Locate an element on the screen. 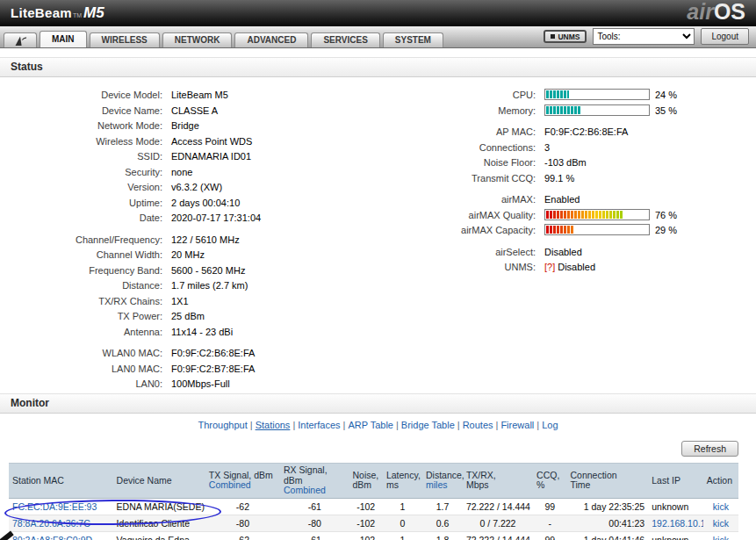 The image size is (756, 540). status-value-text: 29 % is located at coordinates (666, 230).